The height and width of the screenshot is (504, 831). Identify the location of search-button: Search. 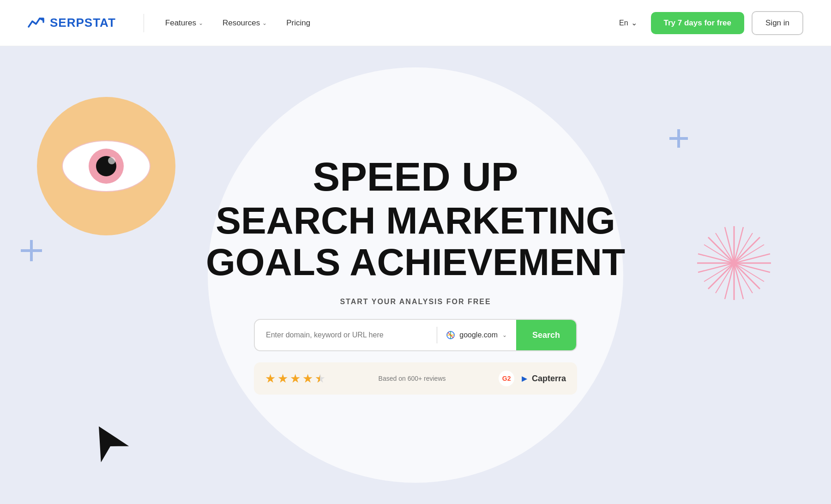
(546, 335).